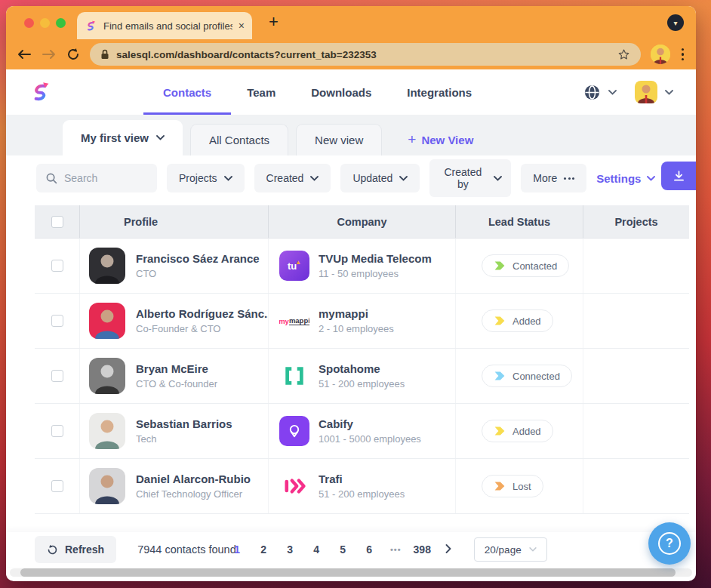 This screenshot has width=711, height=588. Describe the element at coordinates (370, 439) in the screenshot. I see `company-employees: 1001 - 5000 employees` at that location.